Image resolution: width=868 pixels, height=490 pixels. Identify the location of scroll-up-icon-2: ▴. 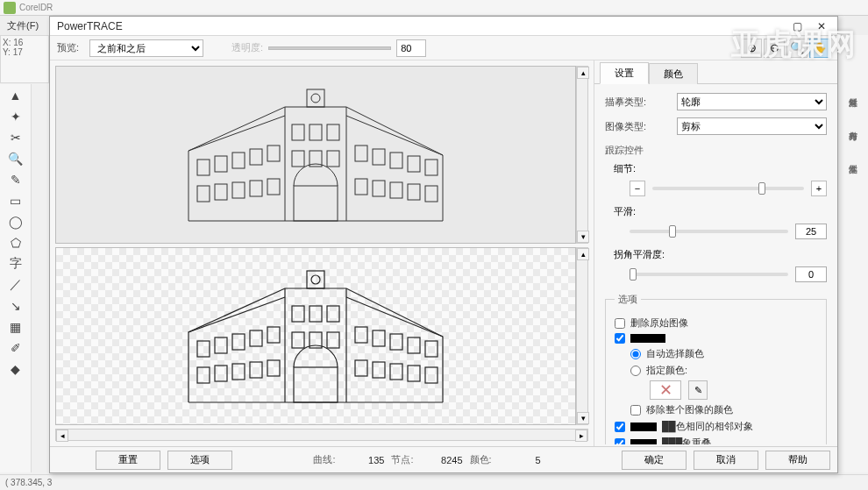
(583, 254).